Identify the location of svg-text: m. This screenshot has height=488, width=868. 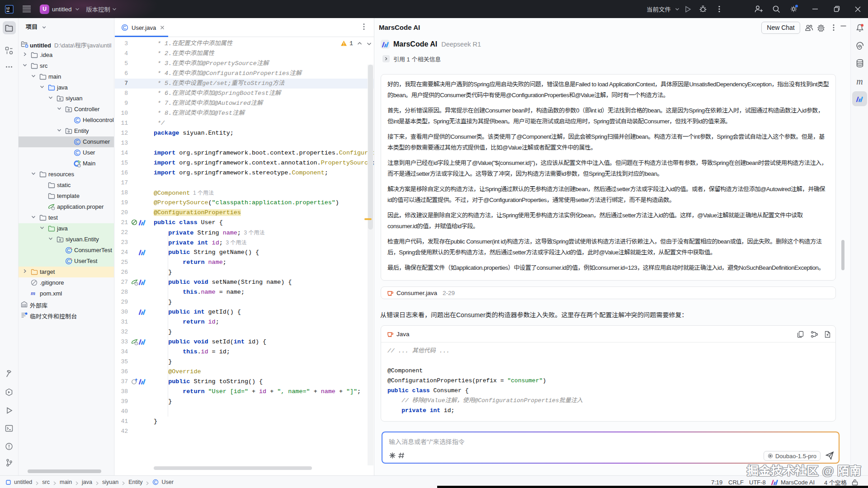
(33, 293).